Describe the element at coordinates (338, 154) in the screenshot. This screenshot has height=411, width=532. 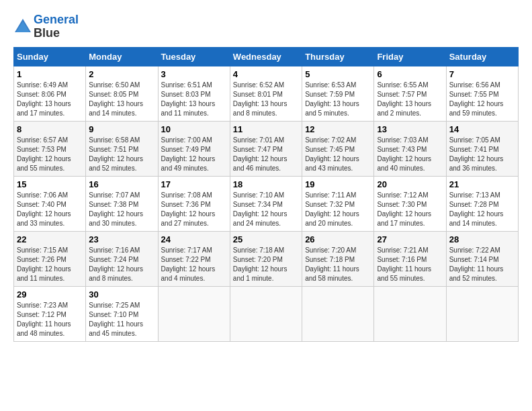
I see `day-info: Sunrise: 7:02 AM Sunset: 7:45 PM Dayligh…` at that location.